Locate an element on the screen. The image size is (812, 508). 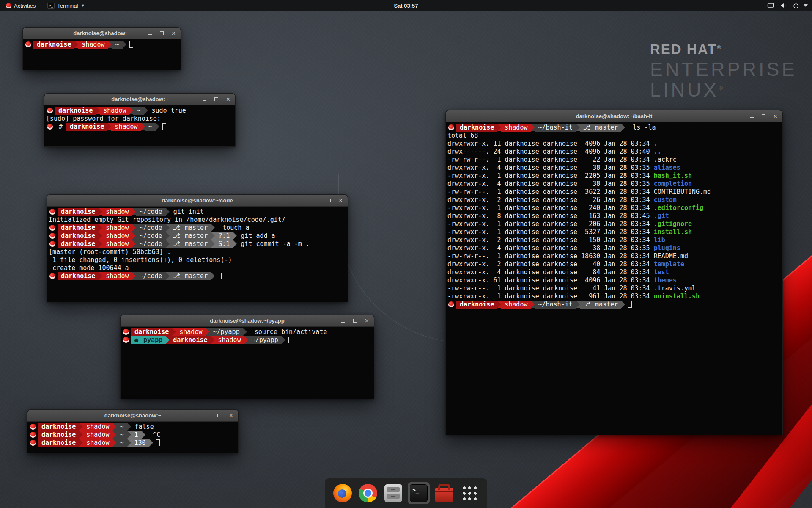
terminal-line: -rwxrwxr-x. 1 darknoise darknoise 5327 J… is located at coordinates (614, 232).